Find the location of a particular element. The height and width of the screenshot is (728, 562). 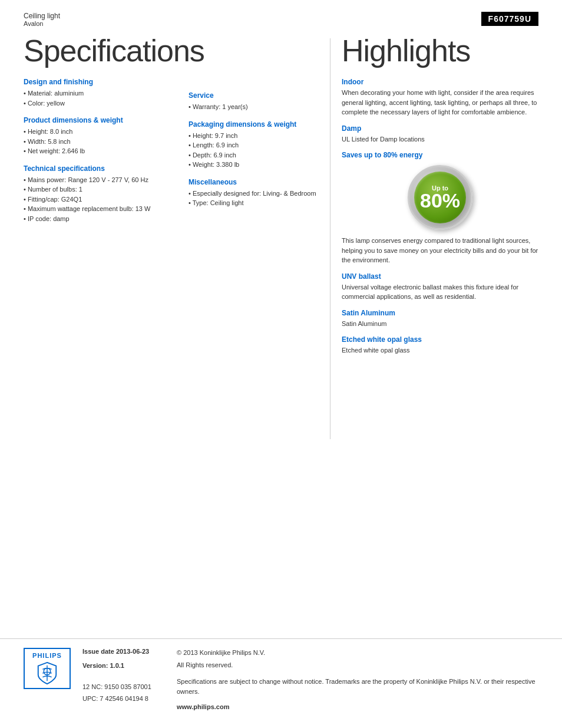

section-misc-list: Especially designed for: Living- & Bedro… is located at coordinates (259, 198).